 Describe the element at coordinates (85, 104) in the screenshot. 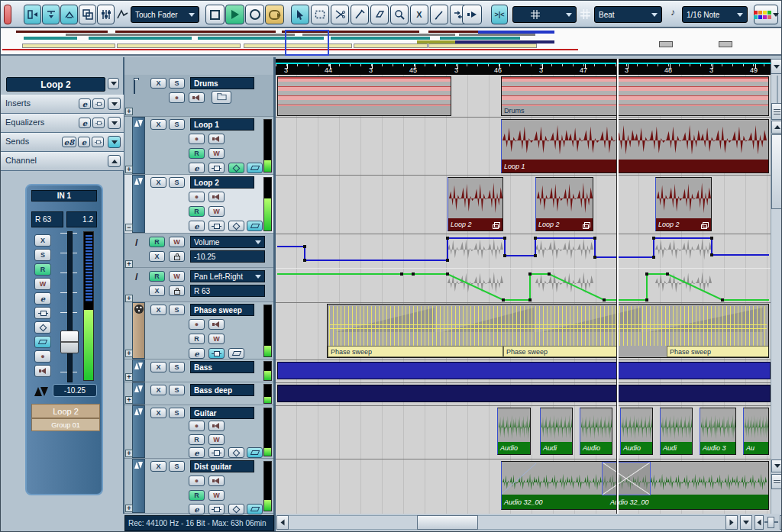

I see `inserts-edit-button: e` at that location.